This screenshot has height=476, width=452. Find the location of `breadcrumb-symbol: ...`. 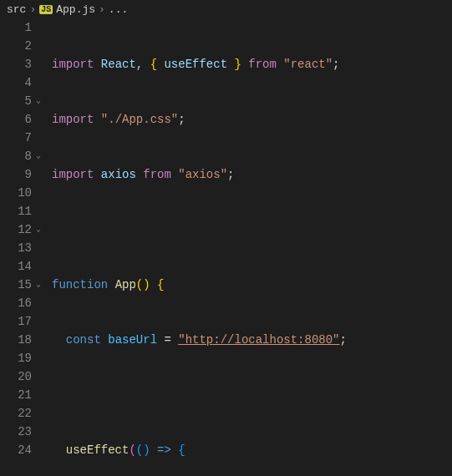

breadcrumb-symbol: ... is located at coordinates (119, 10).